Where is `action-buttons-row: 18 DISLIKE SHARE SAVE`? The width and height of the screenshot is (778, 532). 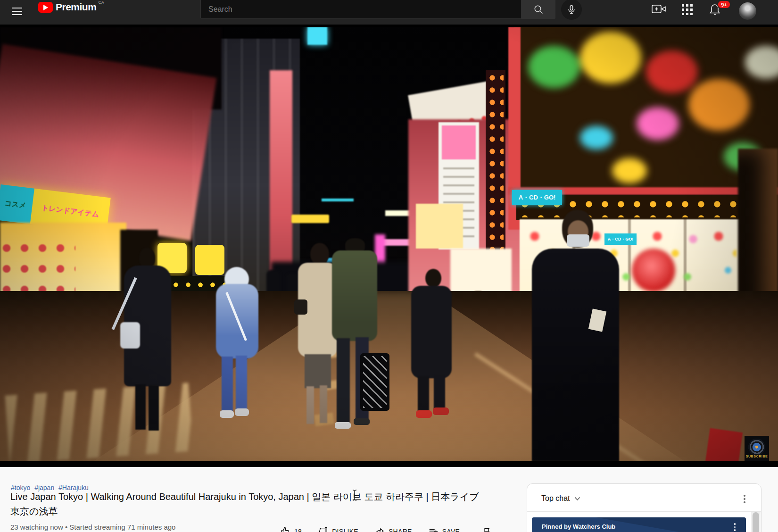 action-buttons-row: 18 DISLIKE SHARE SAVE is located at coordinates (386, 529).